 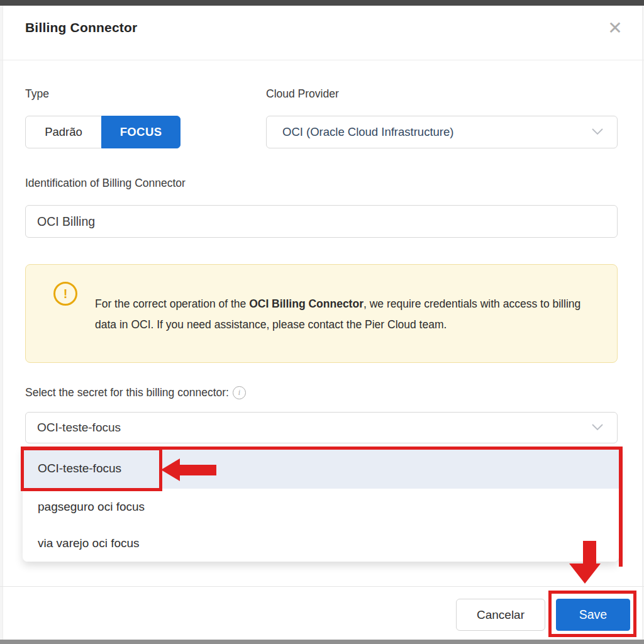 I want to click on save-button-label: Save, so click(x=593, y=615).